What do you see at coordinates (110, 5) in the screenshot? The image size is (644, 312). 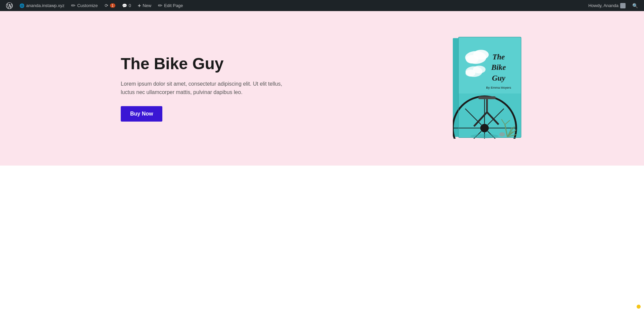 I see `adminbar-updates: ⟳ 1` at bounding box center [110, 5].